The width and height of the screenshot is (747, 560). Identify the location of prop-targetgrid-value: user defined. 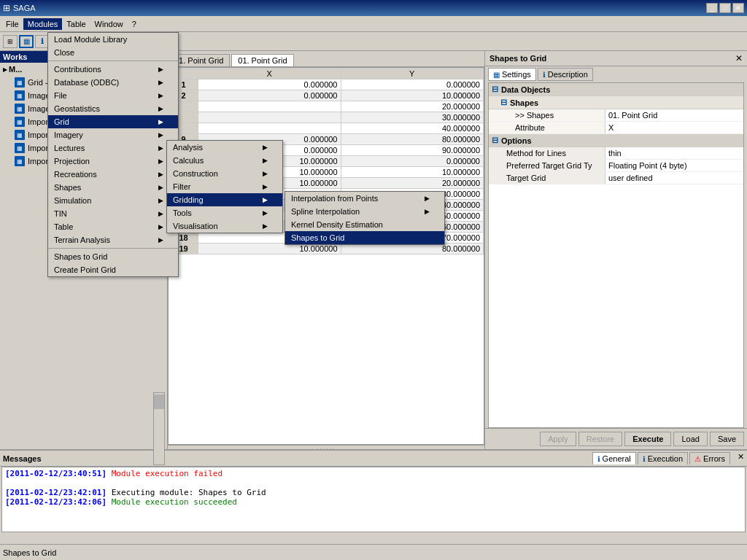
(674, 178).